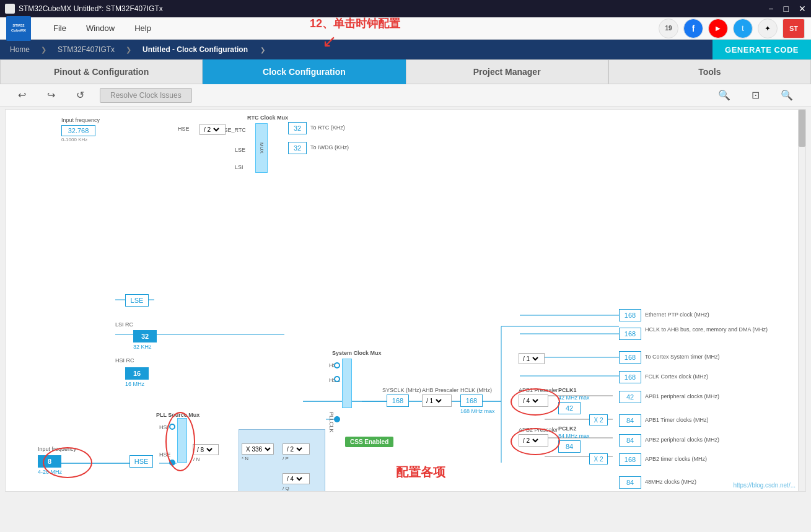 The width and height of the screenshot is (811, 532). I want to click on pll-x-mult-select: X 336, so click(258, 449).